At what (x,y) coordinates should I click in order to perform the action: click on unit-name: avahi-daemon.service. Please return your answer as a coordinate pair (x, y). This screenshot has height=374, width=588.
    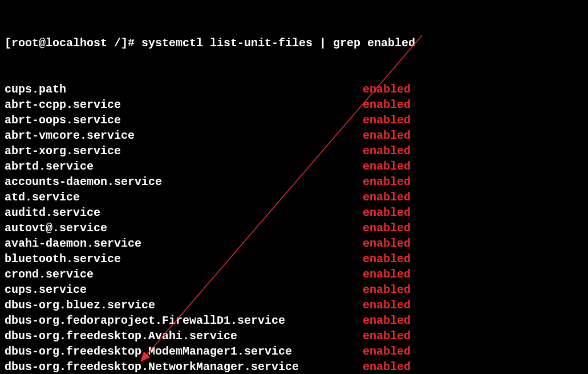
    Looking at the image, I should click on (184, 243).